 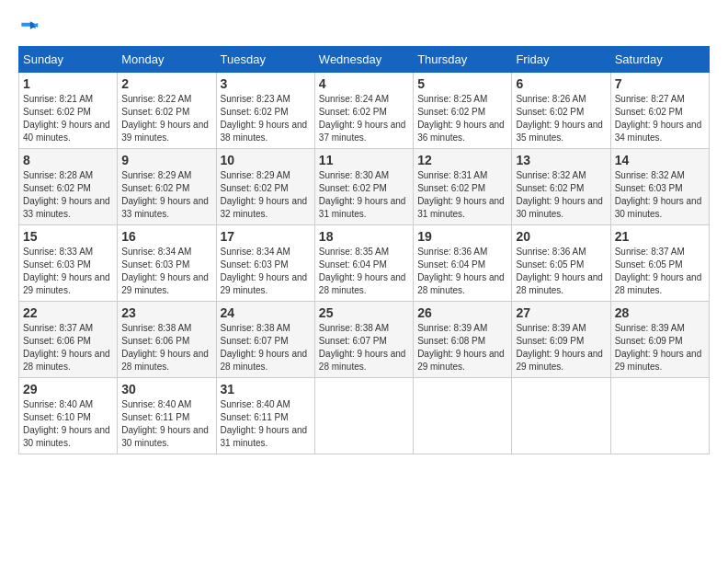 What do you see at coordinates (660, 236) in the screenshot?
I see `day-number: 21` at bounding box center [660, 236].